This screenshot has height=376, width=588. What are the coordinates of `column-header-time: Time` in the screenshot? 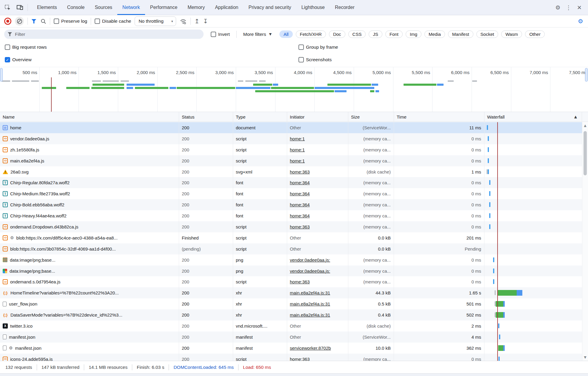 It's located at (439, 117).